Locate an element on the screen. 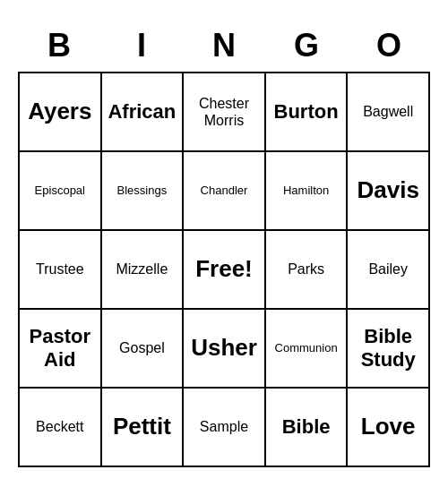 The height and width of the screenshot is (487, 448). cell-text: Pettit is located at coordinates (142, 426).